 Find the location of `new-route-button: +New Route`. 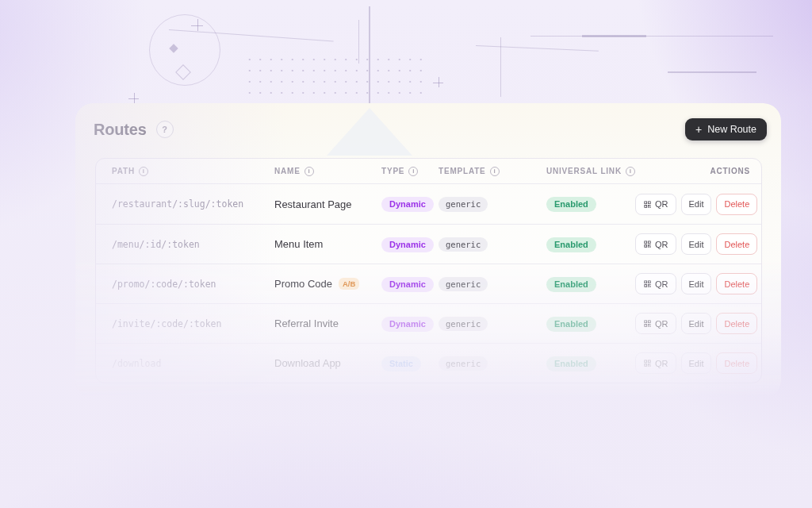

new-route-button: +New Route is located at coordinates (726, 129).